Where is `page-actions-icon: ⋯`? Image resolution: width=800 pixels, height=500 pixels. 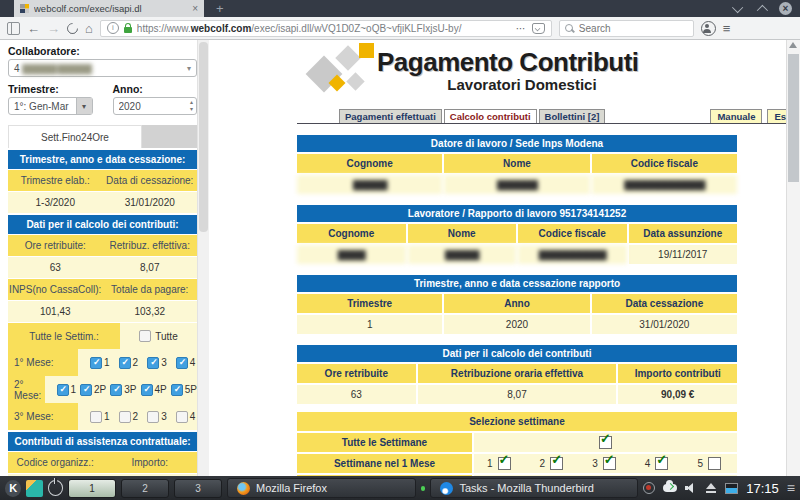 page-actions-icon: ⋯ is located at coordinates (522, 28).